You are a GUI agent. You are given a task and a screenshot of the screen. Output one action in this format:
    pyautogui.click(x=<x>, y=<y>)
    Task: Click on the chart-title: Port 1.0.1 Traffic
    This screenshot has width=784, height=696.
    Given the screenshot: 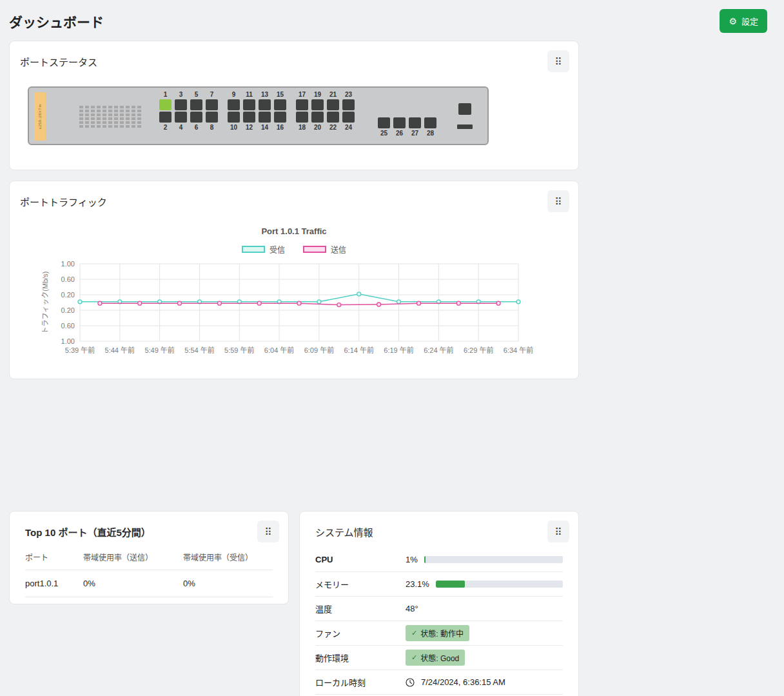 What is the action you would take?
    pyautogui.click(x=294, y=231)
    